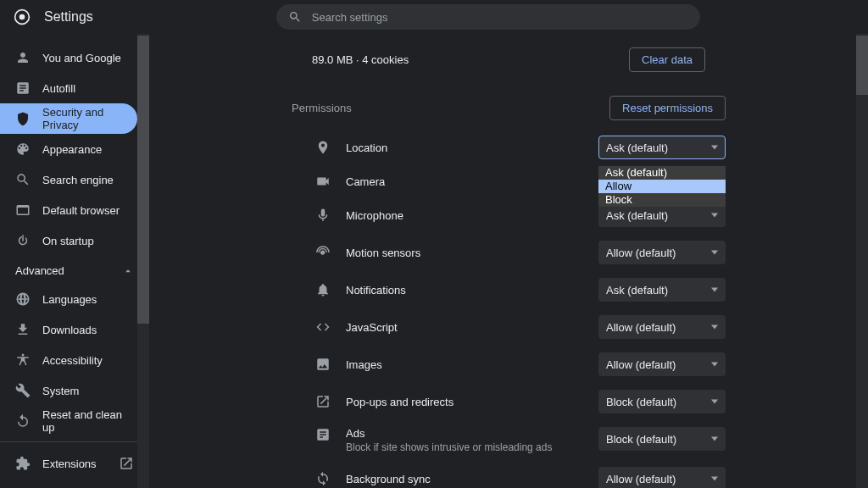 The width and height of the screenshot is (868, 488). Describe the element at coordinates (23, 210) in the screenshot. I see `browser-icon` at that location.